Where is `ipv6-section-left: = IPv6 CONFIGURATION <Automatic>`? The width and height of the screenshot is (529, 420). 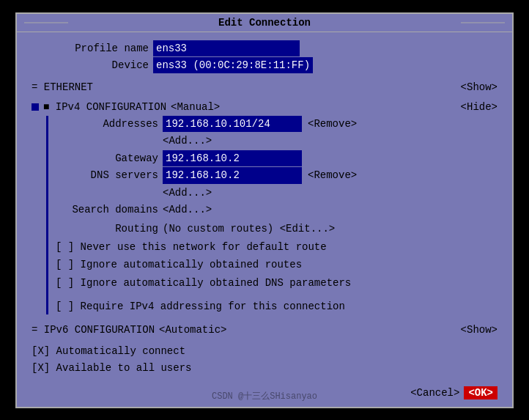 ipv6-section-left: = IPv6 CONFIGURATION <Automatic> is located at coordinates (129, 330).